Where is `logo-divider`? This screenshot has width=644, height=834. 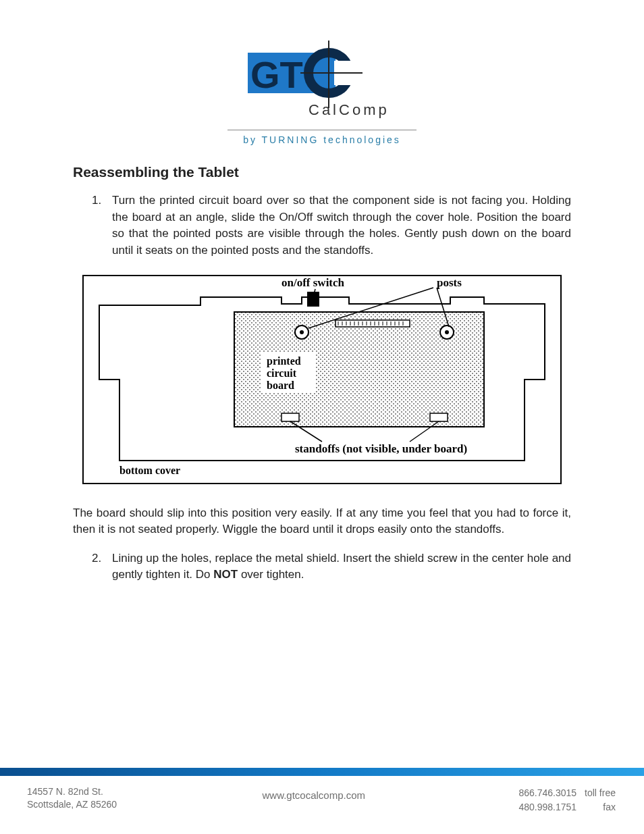
logo-divider is located at coordinates (322, 130).